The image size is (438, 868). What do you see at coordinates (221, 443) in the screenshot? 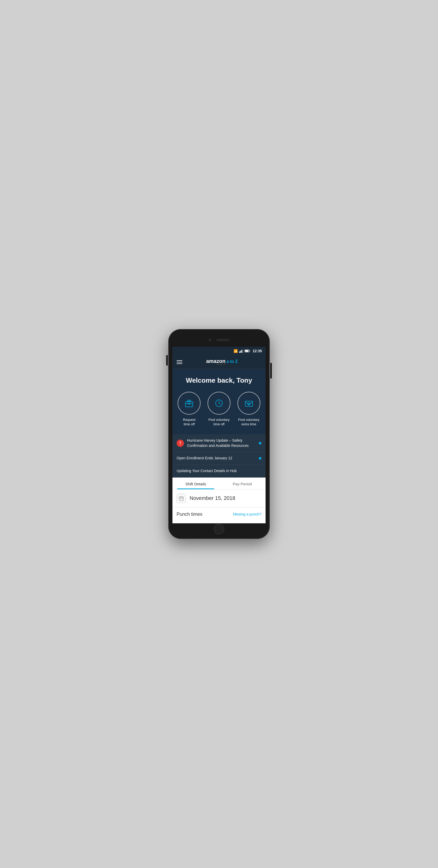
I see `notification-hurricane-text: Hurricane Harvey Update – Safety Confirm…` at bounding box center [221, 443].